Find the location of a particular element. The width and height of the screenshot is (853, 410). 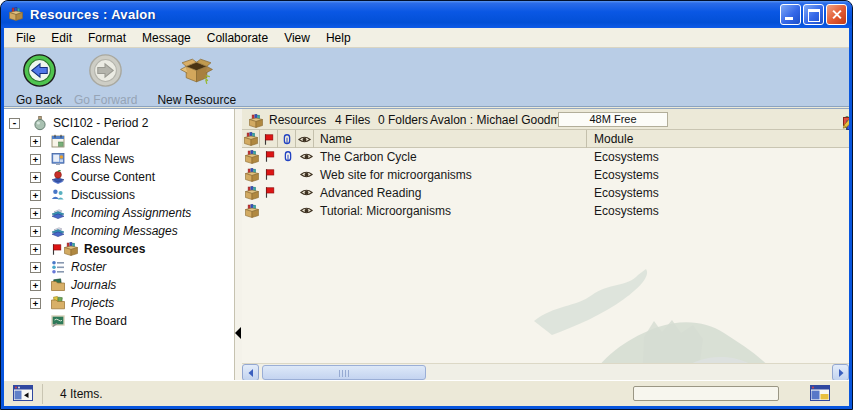

menu-item-collaborate: Collaborate is located at coordinates (238, 38).